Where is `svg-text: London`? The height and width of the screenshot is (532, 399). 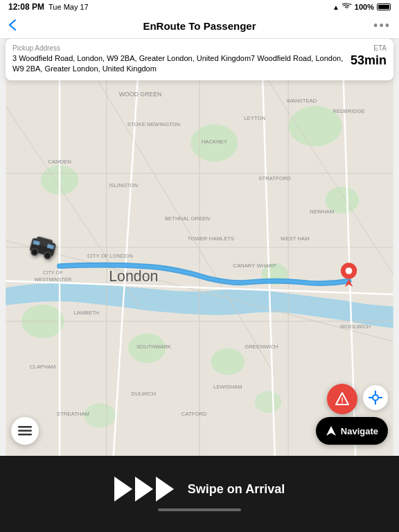
svg-text: London is located at coordinates (133, 276).